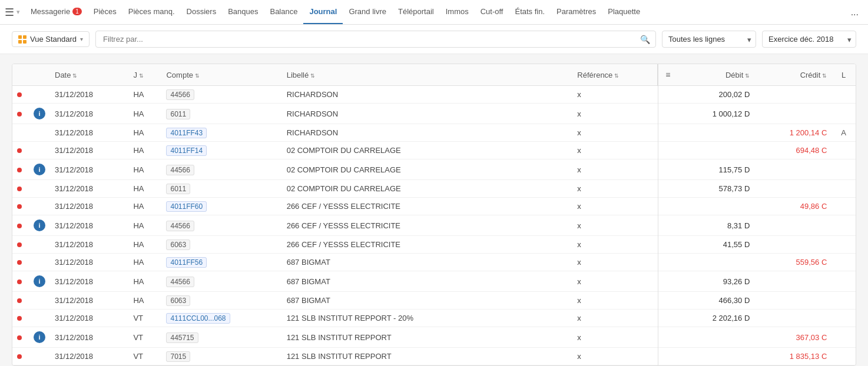 The width and height of the screenshot is (868, 366). I want to click on col-header-l: L, so click(843, 75).